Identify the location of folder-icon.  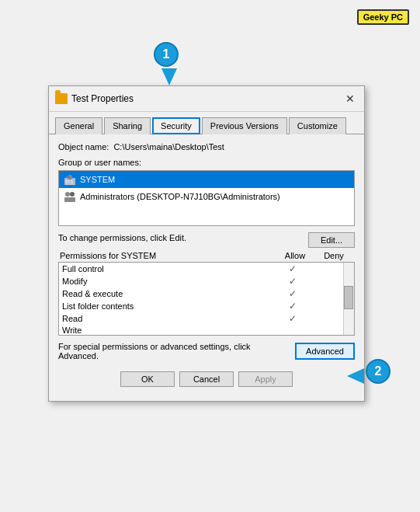
(61, 99).